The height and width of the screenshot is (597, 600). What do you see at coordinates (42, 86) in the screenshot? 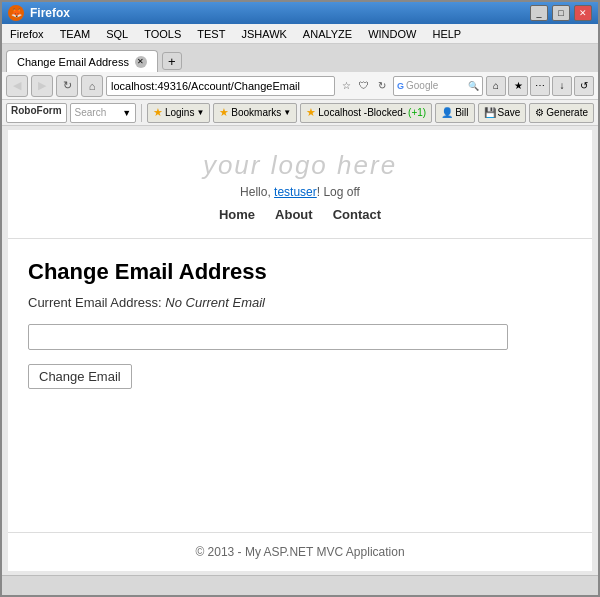
I see `forward-button: ▶` at bounding box center [42, 86].